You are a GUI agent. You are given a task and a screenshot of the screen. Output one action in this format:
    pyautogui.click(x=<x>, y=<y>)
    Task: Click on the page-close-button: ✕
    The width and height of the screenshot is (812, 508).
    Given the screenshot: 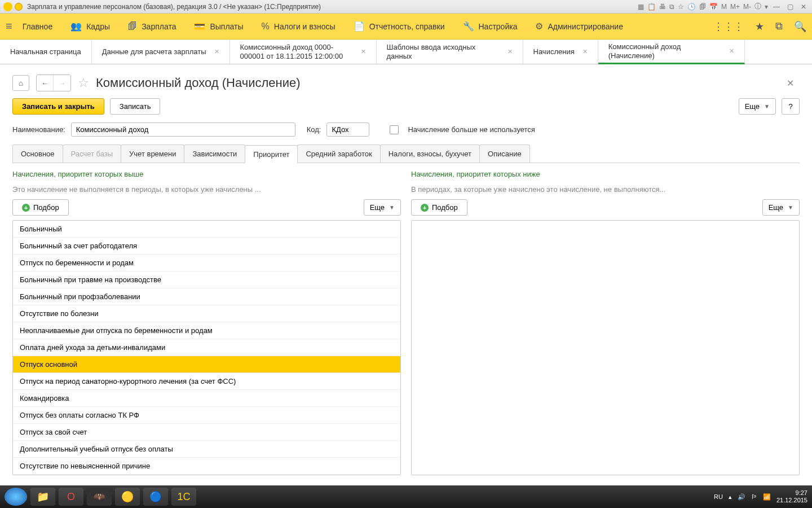 What is the action you would take?
    pyautogui.click(x=793, y=84)
    